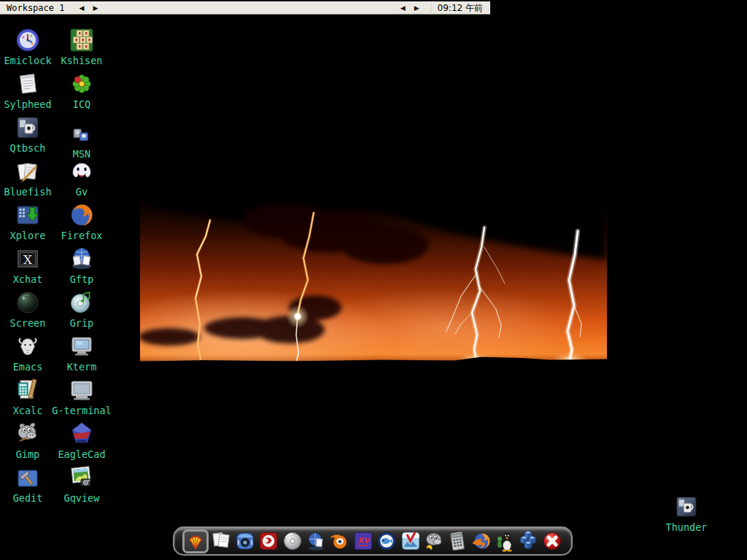  I want to click on desktop-icon-gv: Gv, so click(82, 177).